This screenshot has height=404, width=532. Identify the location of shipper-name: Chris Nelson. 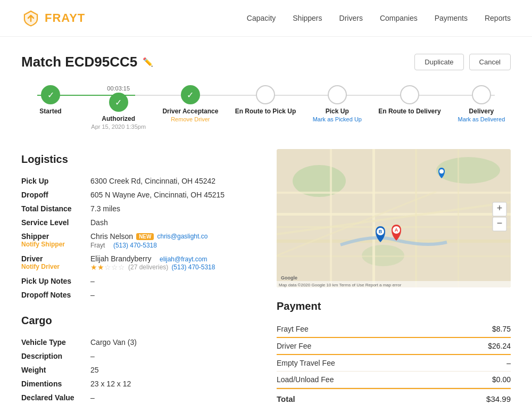
(112, 236).